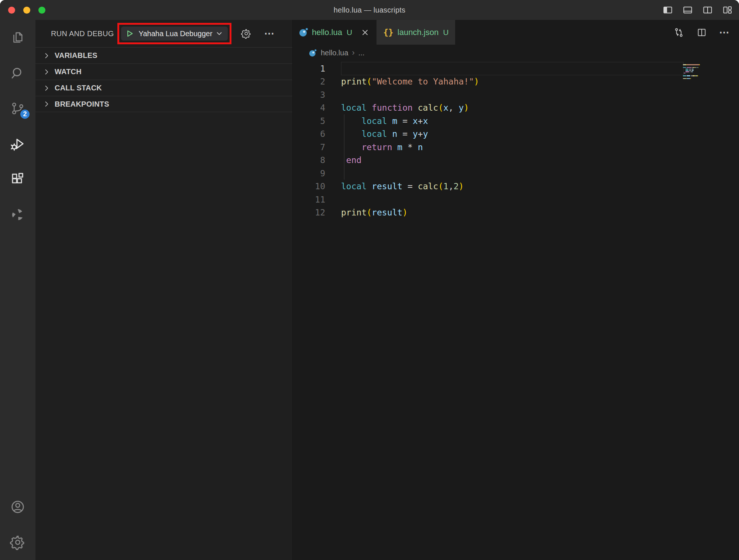 The height and width of the screenshot is (560, 739). What do you see at coordinates (164, 104) in the screenshot?
I see `section-breakpoints: BREAKPOINTS` at bounding box center [164, 104].